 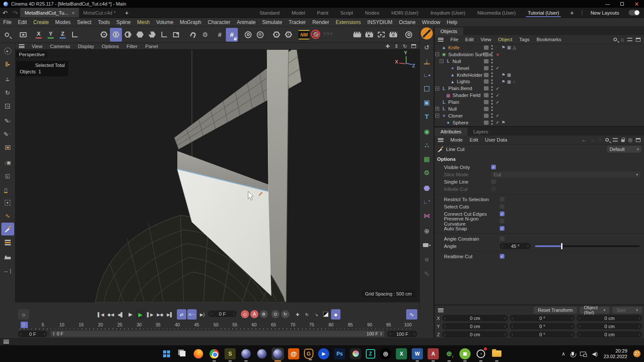 I want to click on preset-dropdown: Default▾, so click(x=624, y=149).